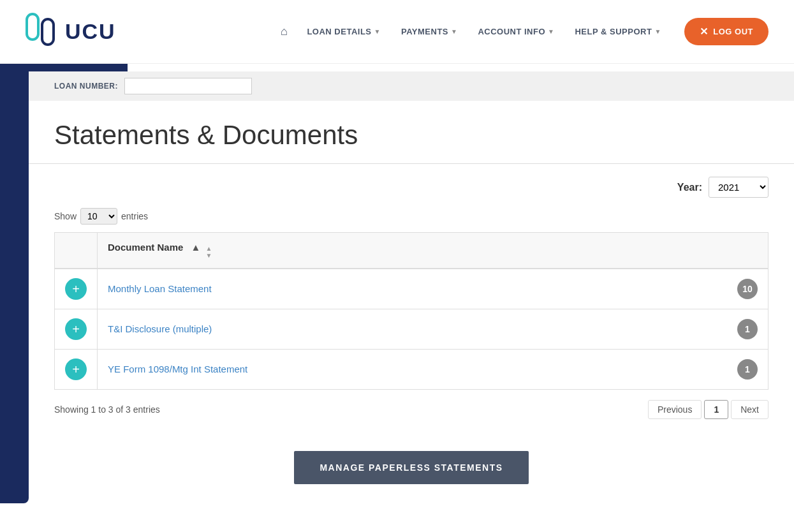 This screenshot has height=532, width=794. What do you see at coordinates (135, 216) in the screenshot?
I see `entries-label: entries` at bounding box center [135, 216].